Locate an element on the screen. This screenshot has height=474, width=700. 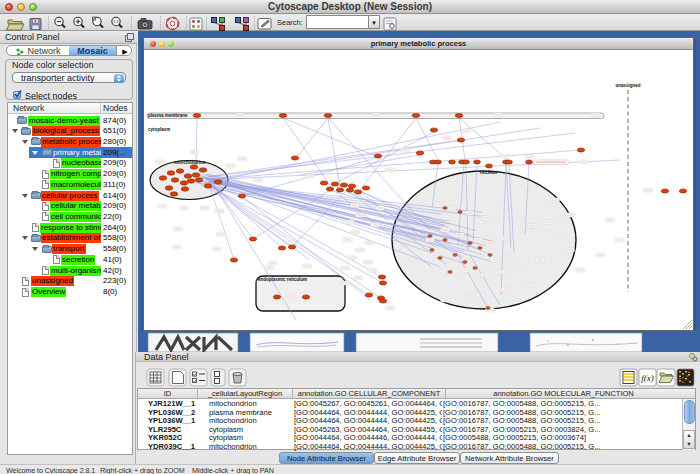
svg-text: f(x) is located at coordinates (648, 378).